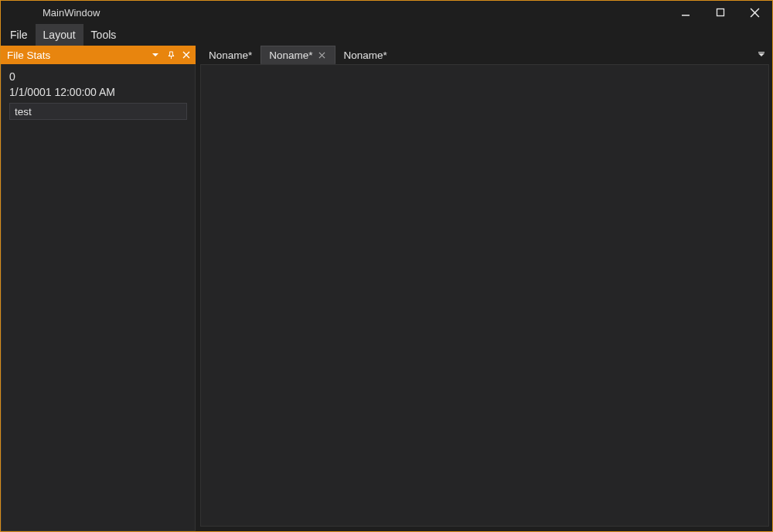 The width and height of the screenshot is (773, 532). I want to click on title-bar: MainWindow, so click(386, 12).